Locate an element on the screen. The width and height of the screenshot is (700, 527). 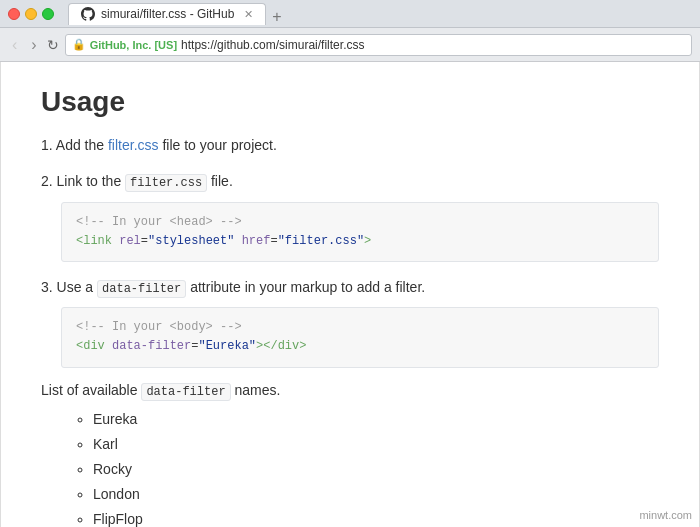
filter-intro: List of available data-filter names. is located at coordinates (350, 390).